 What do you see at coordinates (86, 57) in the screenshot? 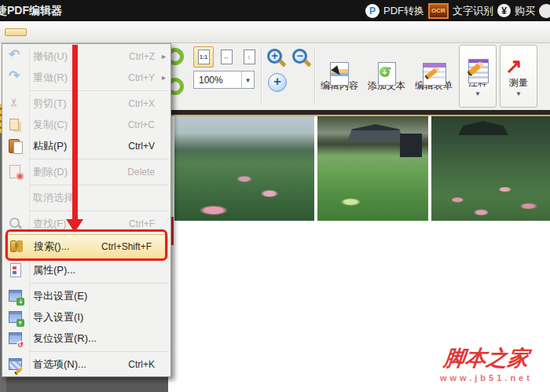
I see `menu-item-undo: 撤销(U) Ctrl+Z ▸` at bounding box center [86, 57].